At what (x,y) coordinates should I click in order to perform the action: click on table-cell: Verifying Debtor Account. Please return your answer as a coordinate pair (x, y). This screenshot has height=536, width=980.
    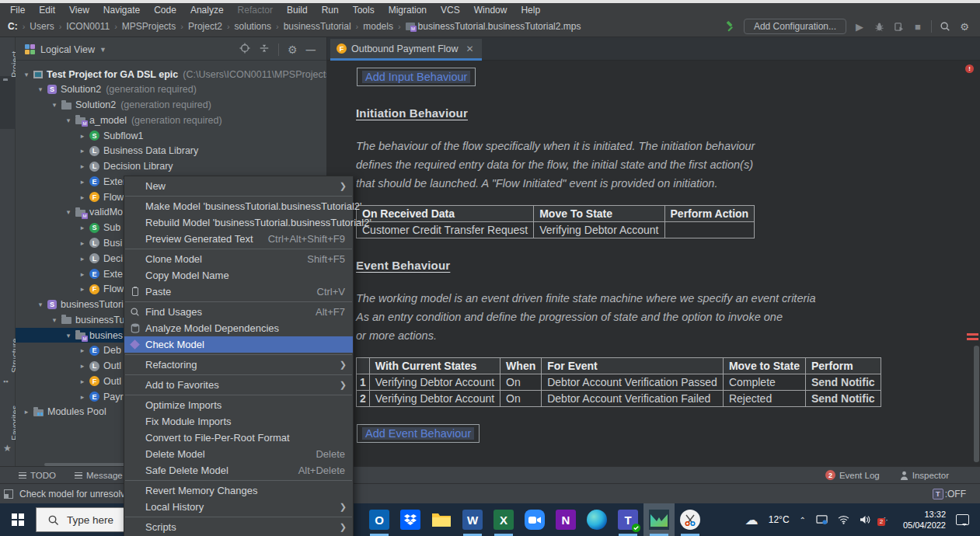
    Looking at the image, I should click on (434, 399).